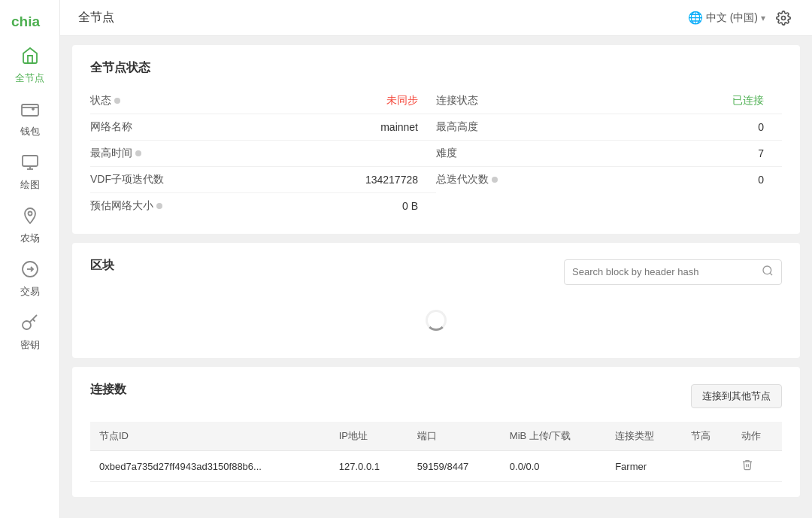 The height and width of the screenshot is (518, 812). I want to click on sidebar: chia 全节点 钱包 绘图, so click(30, 259).